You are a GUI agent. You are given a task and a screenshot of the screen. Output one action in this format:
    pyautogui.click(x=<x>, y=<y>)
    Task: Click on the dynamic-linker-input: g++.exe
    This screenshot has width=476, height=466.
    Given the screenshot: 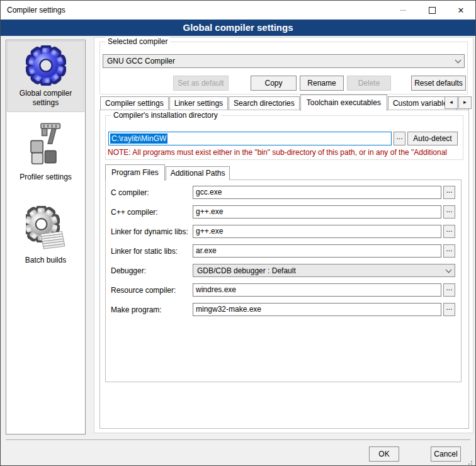 What is the action you would take?
    pyautogui.click(x=317, y=232)
    